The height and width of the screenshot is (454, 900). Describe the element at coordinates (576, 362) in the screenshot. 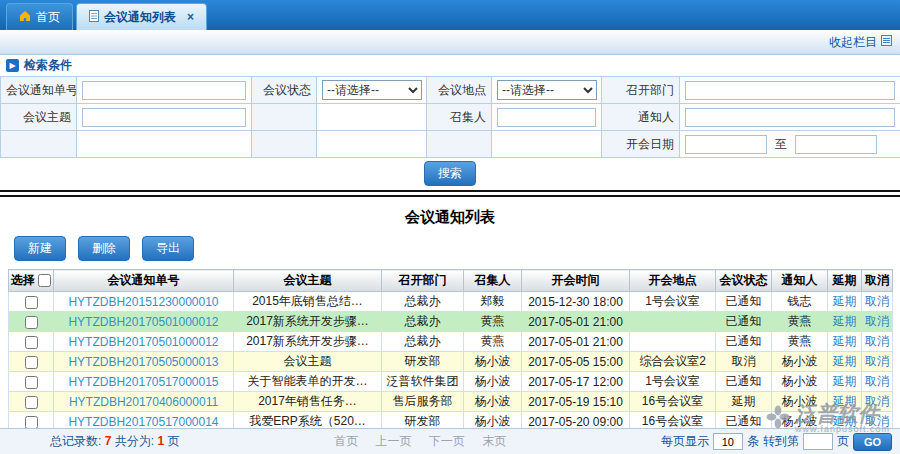

I see `cell-time: 2017-05-05 15:00` at that location.